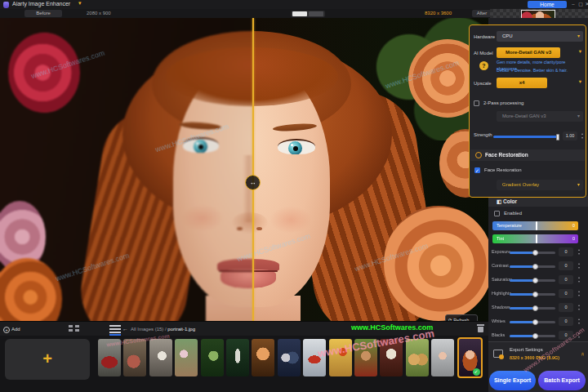 The width and height of the screenshot is (588, 392). Describe the element at coordinates (526, 350) in the screenshot. I see `export-settings-title: Export Settings` at that location.